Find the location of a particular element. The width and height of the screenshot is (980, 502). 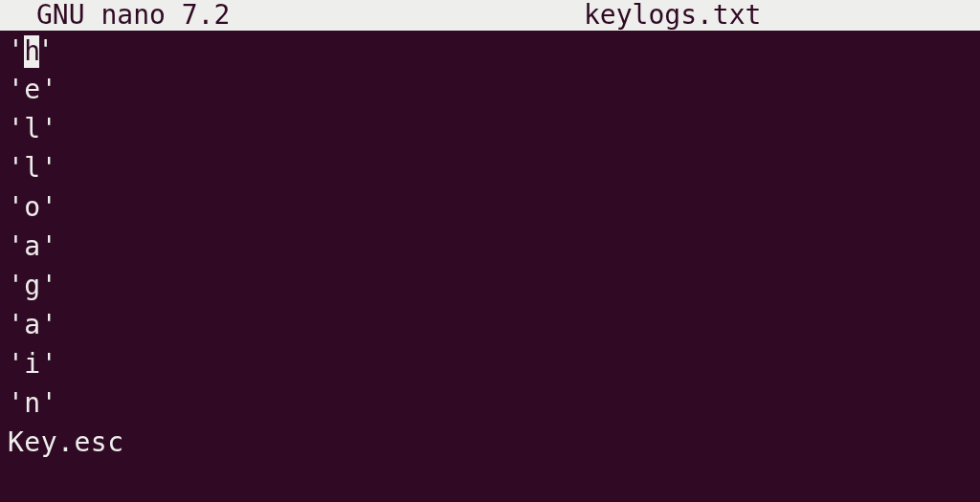

editor-line: 'e' is located at coordinates (490, 90).